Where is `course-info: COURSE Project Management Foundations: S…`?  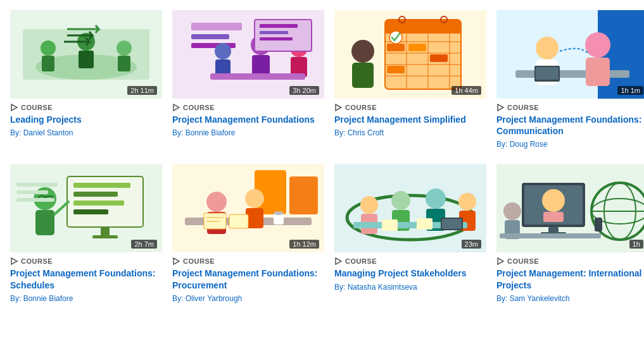
course-info: COURSE Project Management Foundations: S… is located at coordinates (86, 277).